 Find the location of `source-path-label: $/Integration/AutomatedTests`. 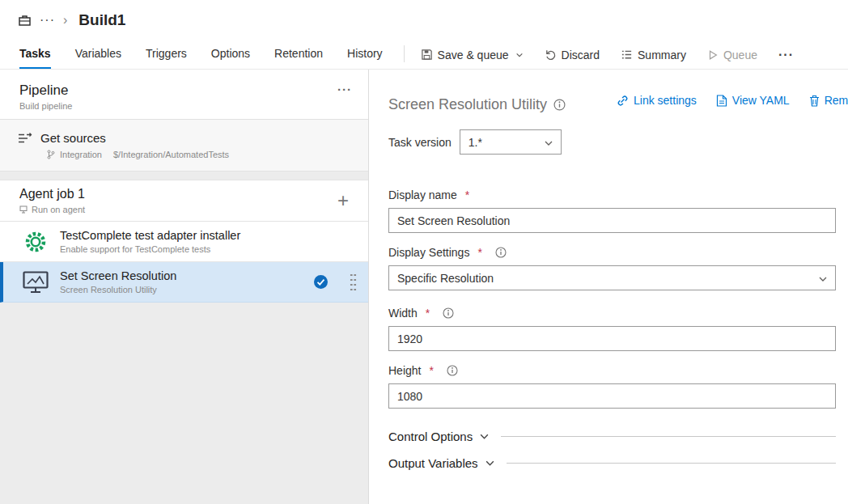

source-path-label: $/Integration/AutomatedTests is located at coordinates (172, 155).